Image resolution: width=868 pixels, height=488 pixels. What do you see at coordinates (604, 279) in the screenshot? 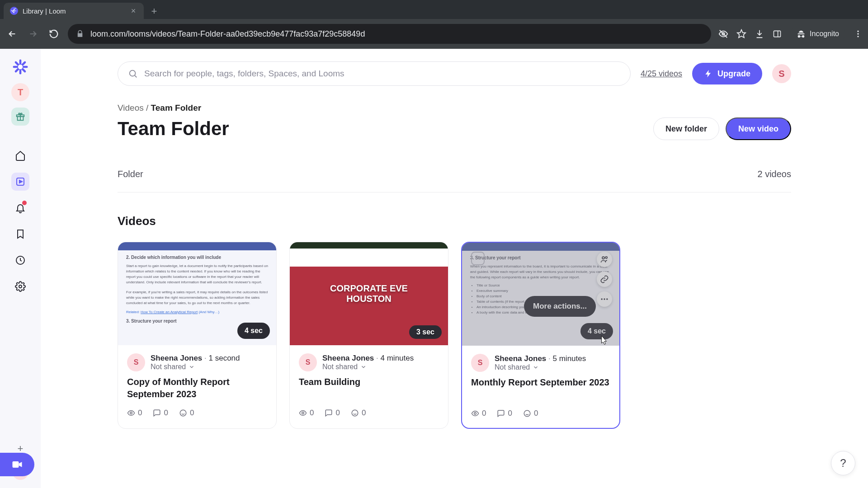
I see `copy-link-button` at bounding box center [604, 279].